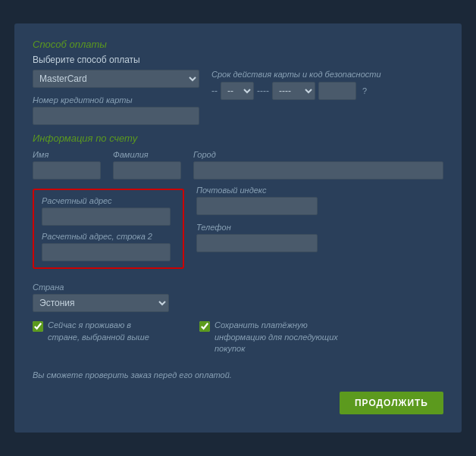 The height and width of the screenshot is (456, 476). I want to click on billing-addr1-label: Расчетный адрес, so click(108, 201).